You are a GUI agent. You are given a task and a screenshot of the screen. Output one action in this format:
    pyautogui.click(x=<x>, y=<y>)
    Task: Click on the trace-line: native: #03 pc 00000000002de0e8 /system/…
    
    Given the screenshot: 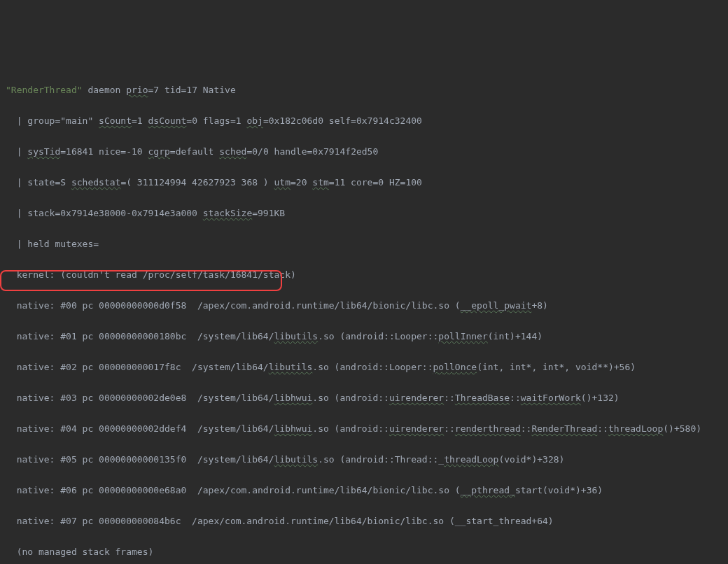 What is the action you would take?
    pyautogui.click(x=364, y=398)
    